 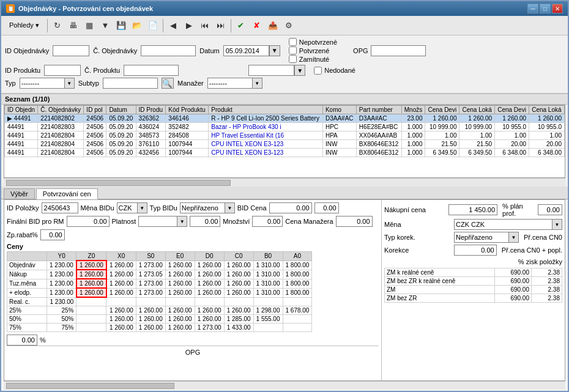 I want to click on pct-plan-input, so click(x=550, y=210).